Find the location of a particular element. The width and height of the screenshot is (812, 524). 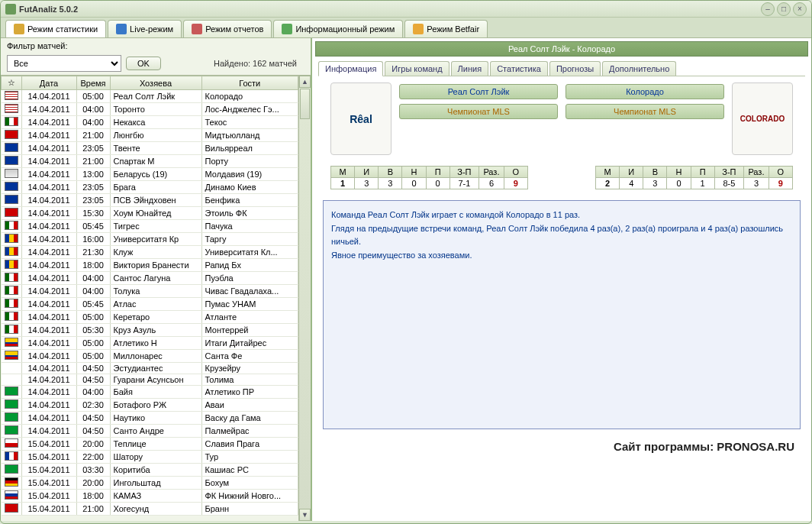

table-row: 14.04.201123:05БрагаДинамо Киев is located at coordinates (150, 188).